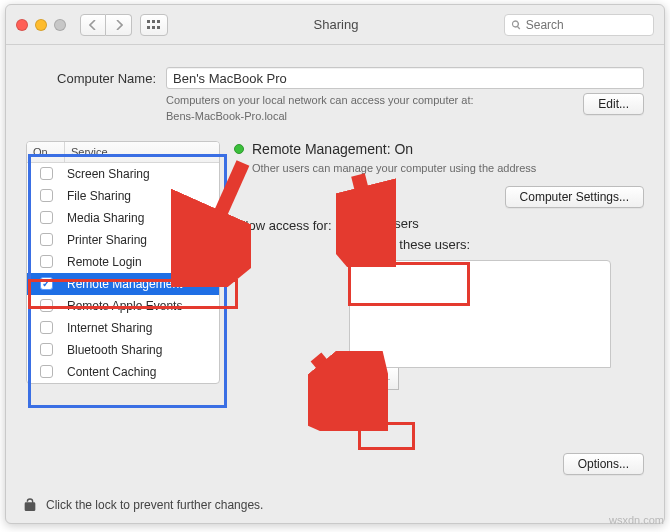 Image resolution: width=670 pixels, height=532 pixels. I want to click on service-row: Content Caching, so click(123, 372).